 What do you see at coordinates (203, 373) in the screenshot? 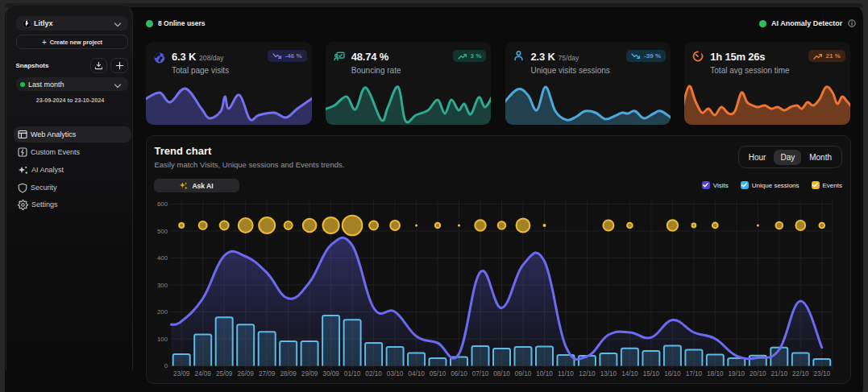
I see `svg-text: 24/09` at bounding box center [203, 373].